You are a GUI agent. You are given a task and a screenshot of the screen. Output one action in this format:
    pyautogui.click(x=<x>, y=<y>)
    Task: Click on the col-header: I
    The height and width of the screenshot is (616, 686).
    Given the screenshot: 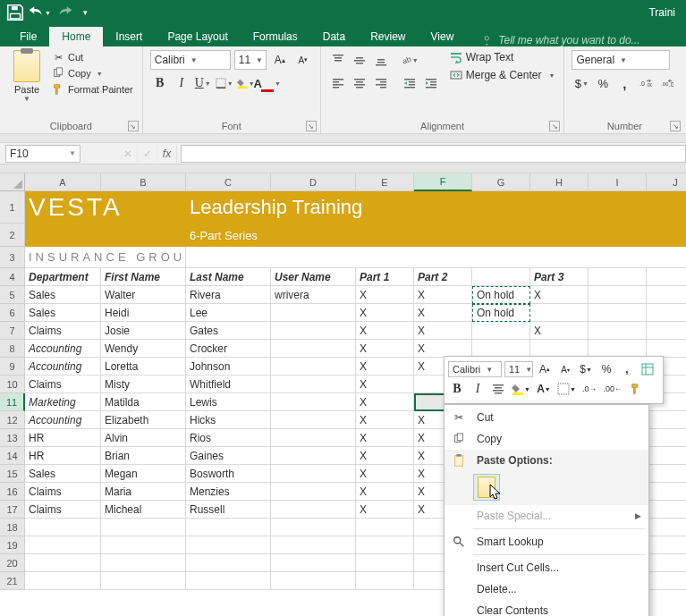 What is the action you would take?
    pyautogui.click(x=617, y=182)
    